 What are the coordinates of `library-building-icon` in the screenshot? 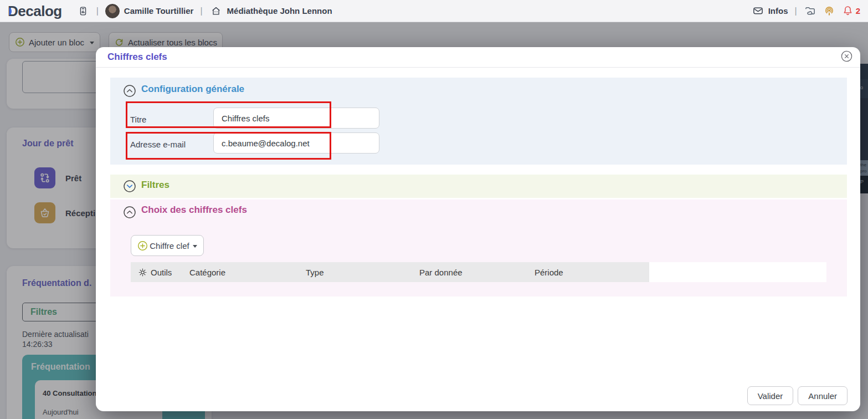 It's located at (216, 11).